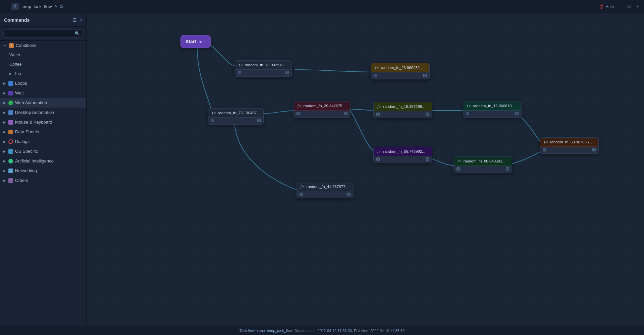  Describe the element at coordinates (74, 20) in the screenshot. I see `list-view-button: ☰` at that location.